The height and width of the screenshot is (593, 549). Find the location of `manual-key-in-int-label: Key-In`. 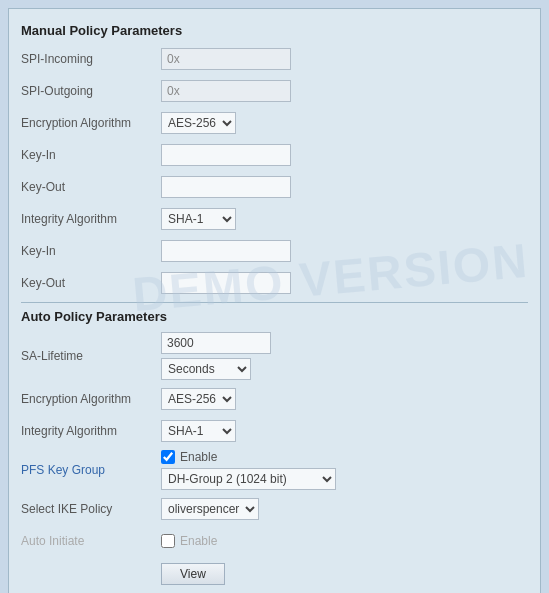

manual-key-in-int-label: Key-In is located at coordinates (91, 251).